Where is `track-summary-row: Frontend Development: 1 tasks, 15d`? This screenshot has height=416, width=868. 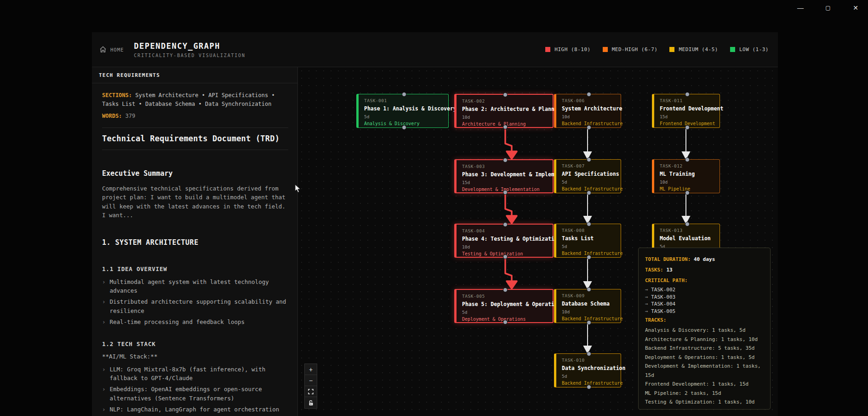 track-summary-row: Frontend Development: 1 tasks, 15d is located at coordinates (704, 384).